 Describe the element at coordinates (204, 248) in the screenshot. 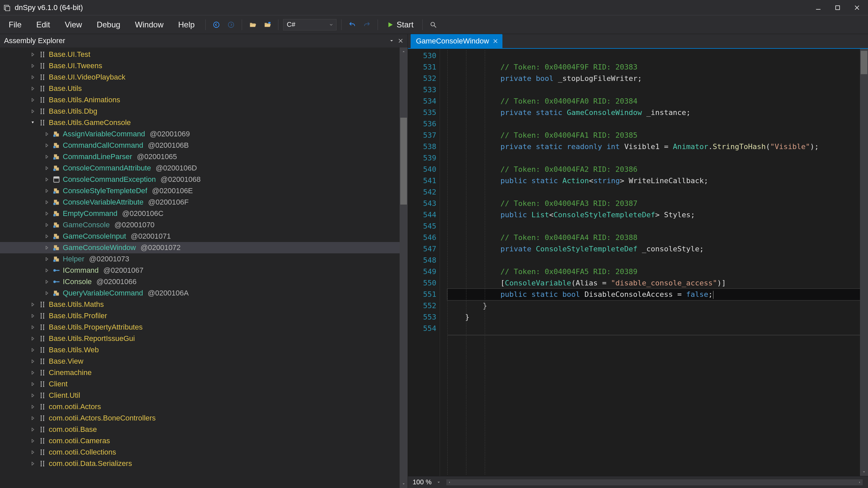

I see `tree-type: GameConsoleWindow@02001072` at that location.